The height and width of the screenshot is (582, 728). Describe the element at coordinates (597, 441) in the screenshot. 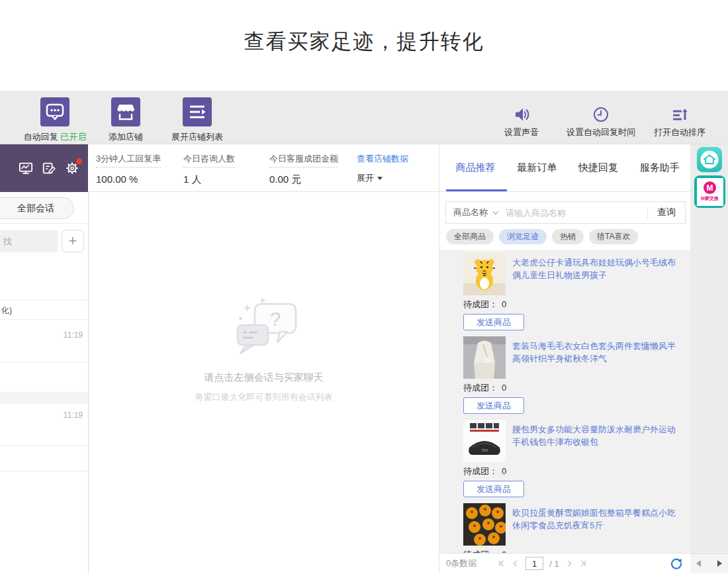

I see `product-title-link: 腰包男女多功能大容量防泼水耐磨户外运动手机钱包牛津布收银包` at that location.